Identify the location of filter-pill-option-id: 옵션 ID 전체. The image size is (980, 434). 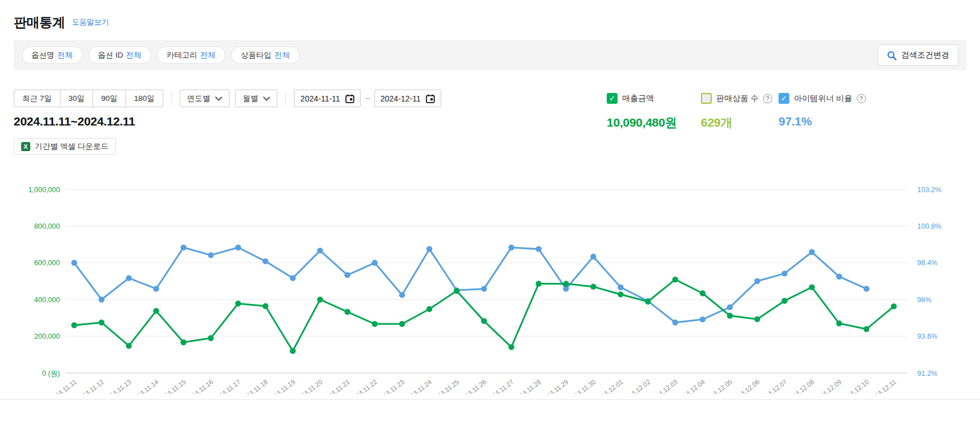
(120, 55).